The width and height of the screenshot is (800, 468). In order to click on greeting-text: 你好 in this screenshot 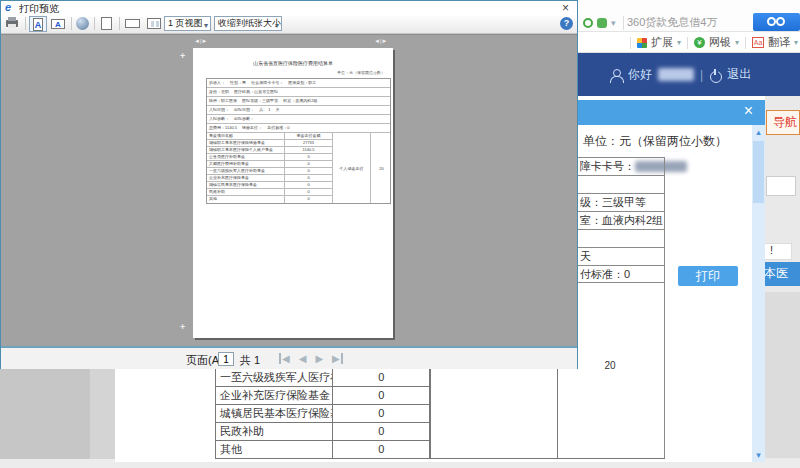, I will do `click(640, 74)`.